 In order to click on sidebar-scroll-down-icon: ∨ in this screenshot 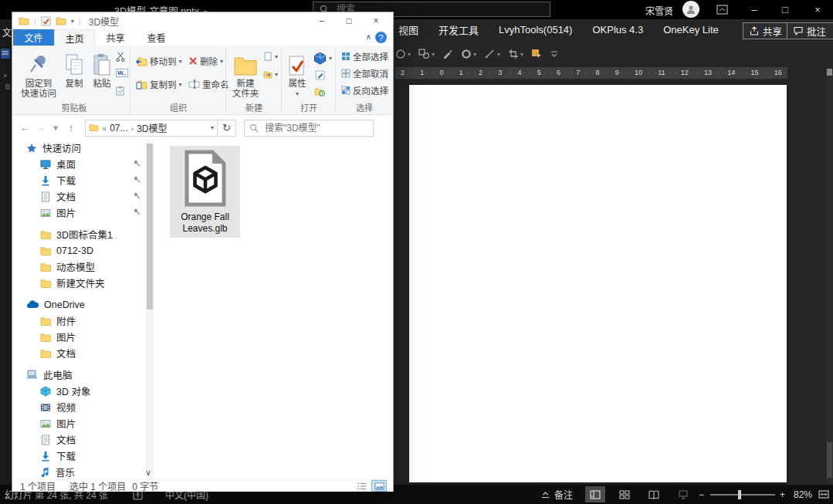, I will do `click(148, 472)`.